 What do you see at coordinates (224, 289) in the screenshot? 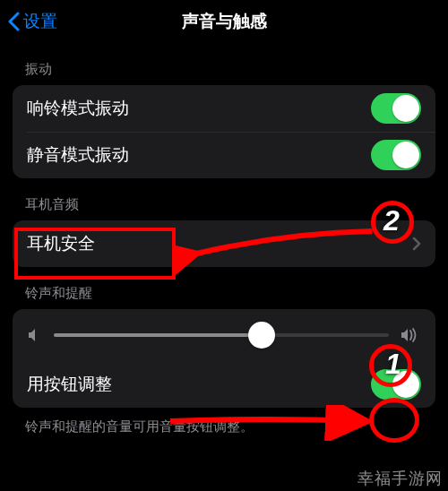
I see `section-header-ringer: 铃声和提醒` at bounding box center [224, 289].